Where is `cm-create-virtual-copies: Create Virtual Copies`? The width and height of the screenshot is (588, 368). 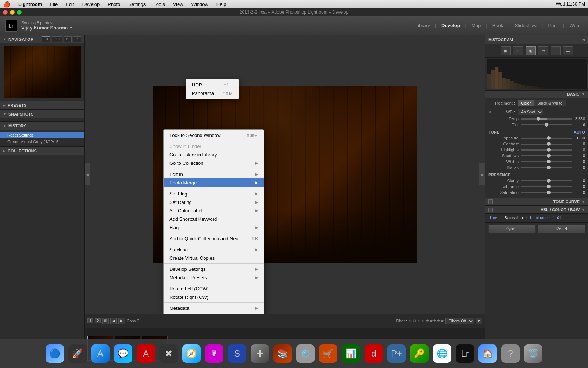 cm-create-virtual-copies: Create Virtual Copies is located at coordinates (214, 258).